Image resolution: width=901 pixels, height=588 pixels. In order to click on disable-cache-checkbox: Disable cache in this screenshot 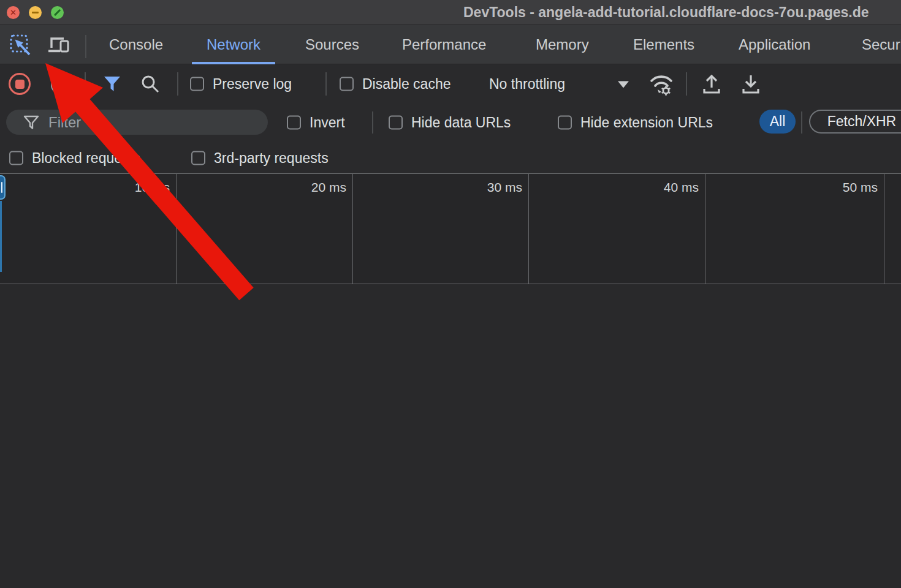, I will do `click(395, 83)`.